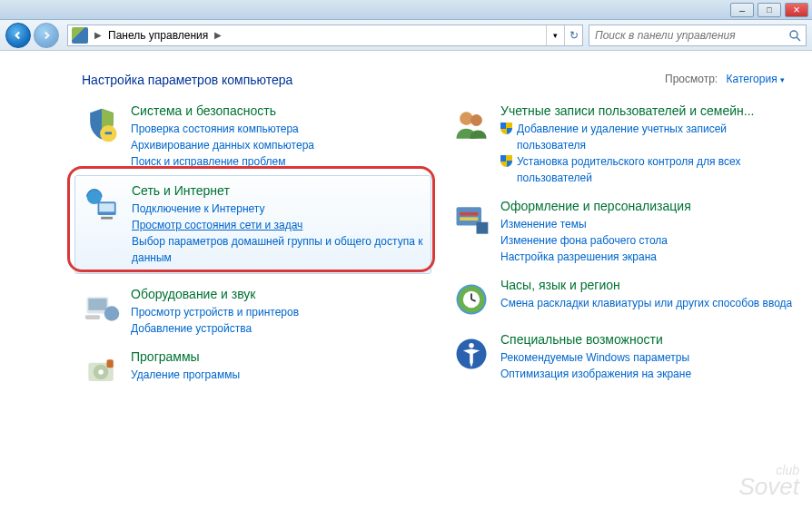 Image resolution: width=812 pixels, height=510 pixels. What do you see at coordinates (278, 312) in the screenshot?
I see `link-devices-printers: Просмотр устройств и принтеров` at bounding box center [278, 312].